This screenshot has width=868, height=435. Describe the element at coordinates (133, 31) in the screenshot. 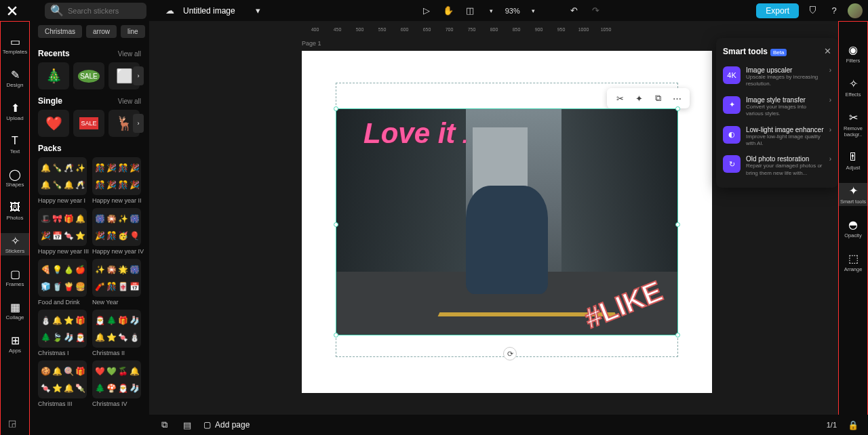

I see `chip-line: line` at that location.